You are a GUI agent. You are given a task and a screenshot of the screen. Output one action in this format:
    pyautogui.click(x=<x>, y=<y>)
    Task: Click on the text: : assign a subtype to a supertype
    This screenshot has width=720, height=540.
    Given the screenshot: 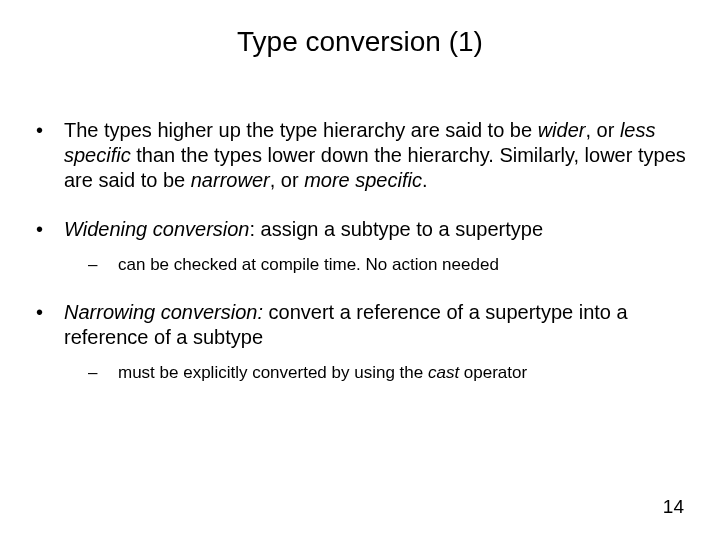 What is the action you would take?
    pyautogui.click(x=396, y=229)
    